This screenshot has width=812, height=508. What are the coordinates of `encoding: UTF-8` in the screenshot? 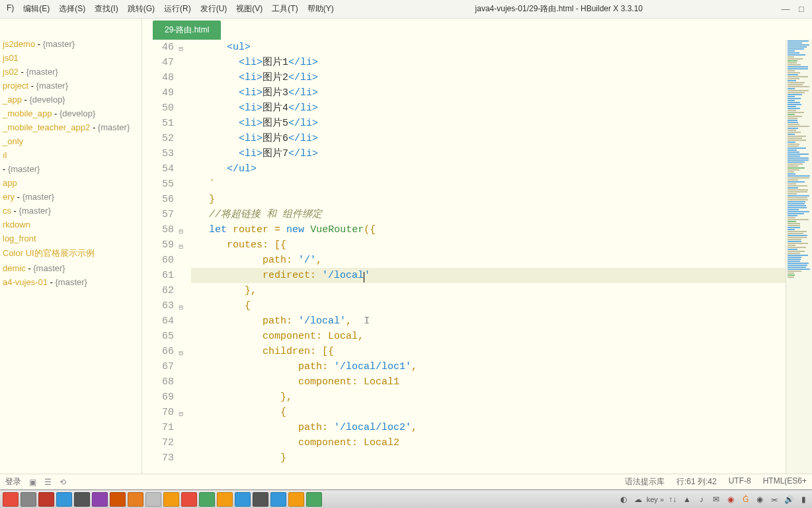 It's located at (740, 482).